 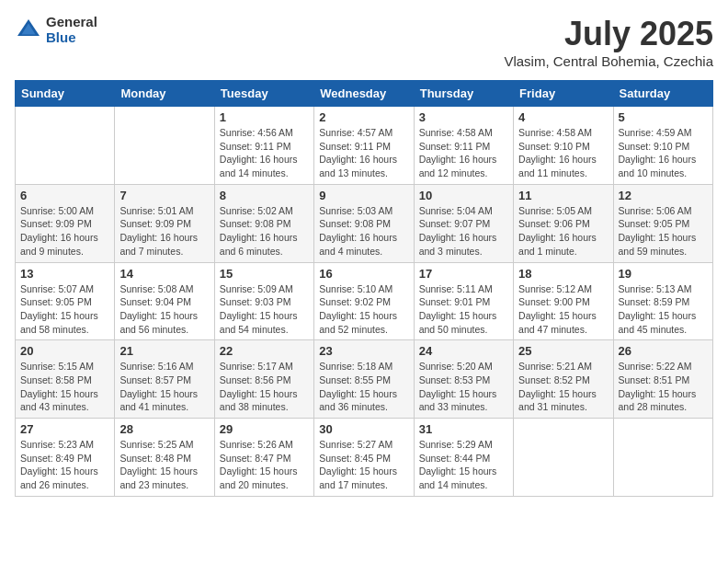 I want to click on day-number: 26, so click(x=664, y=351).